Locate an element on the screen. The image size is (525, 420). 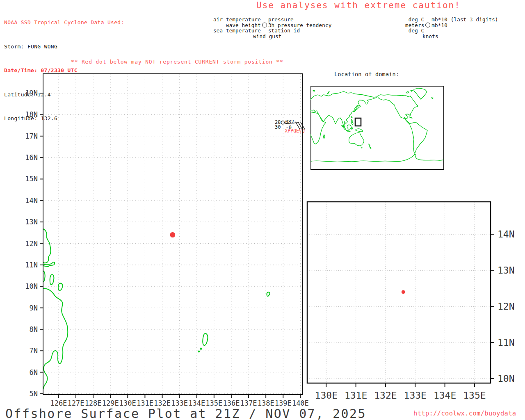
coastline-americas is located at coordinates (403, 124).